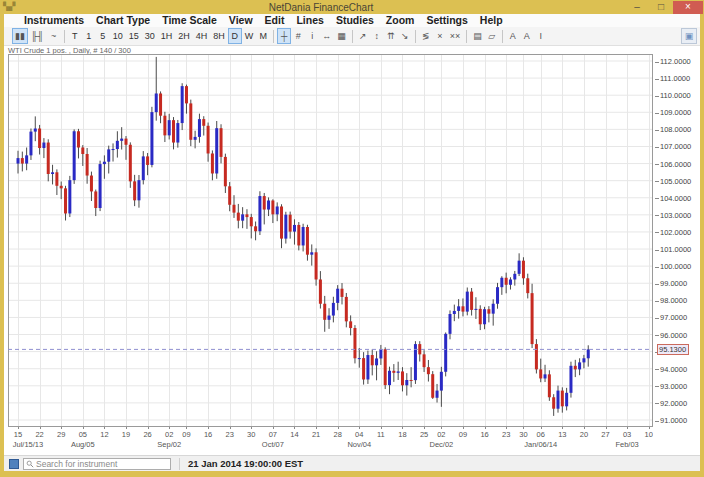 This screenshot has height=477, width=704. I want to click on minimize-button: –, so click(637, 8).